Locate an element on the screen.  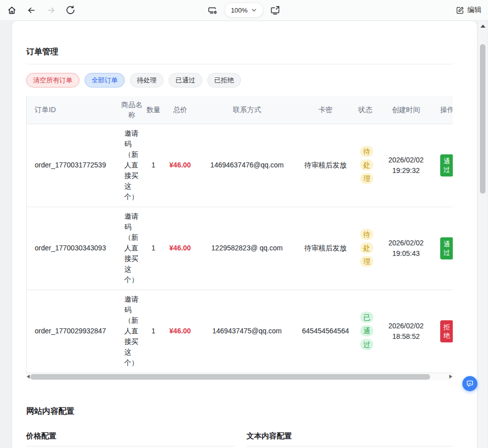
header-status: 状态 is located at coordinates (365, 110).